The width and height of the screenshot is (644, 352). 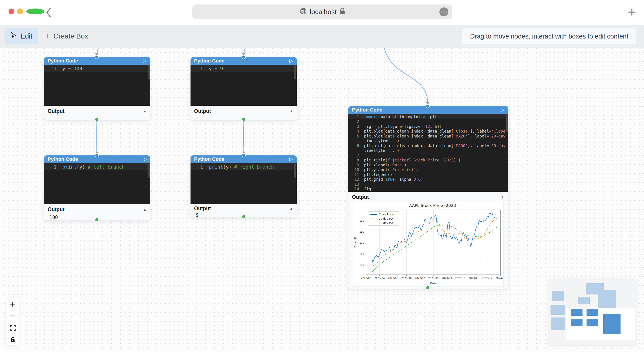 What do you see at coordinates (428, 153) in the screenshot?
I see `code-editor: 1import matplotlib.pyplot as plt23fig = …` at bounding box center [428, 153].